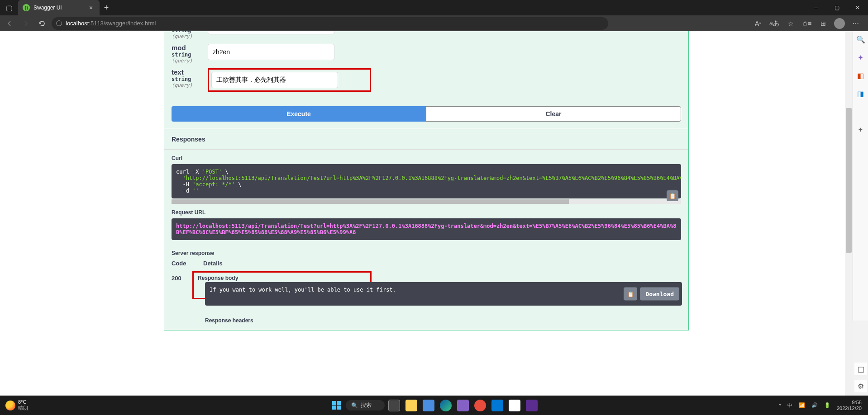 This screenshot has width=868, height=415. What do you see at coordinates (299, 114) in the screenshot?
I see `execute-button: Execute` at bounding box center [299, 114].